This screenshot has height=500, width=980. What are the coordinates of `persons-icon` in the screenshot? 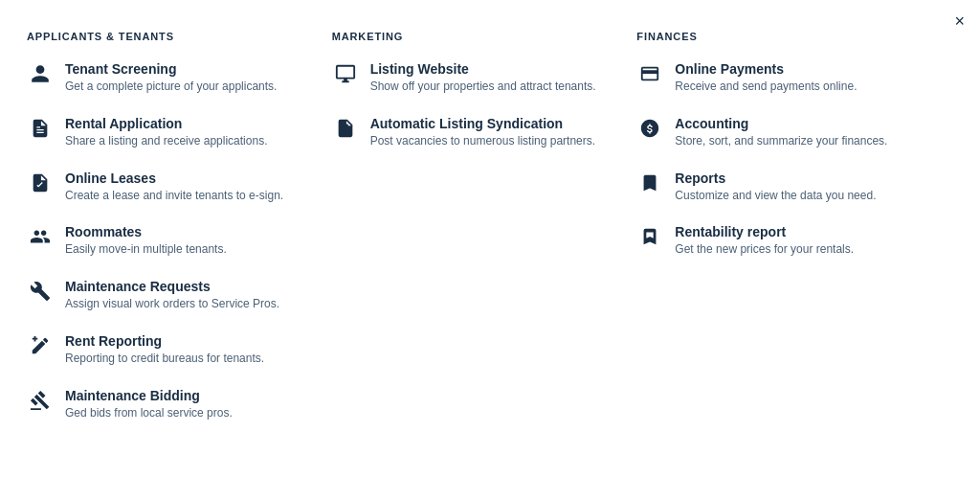 It's located at (40, 237).